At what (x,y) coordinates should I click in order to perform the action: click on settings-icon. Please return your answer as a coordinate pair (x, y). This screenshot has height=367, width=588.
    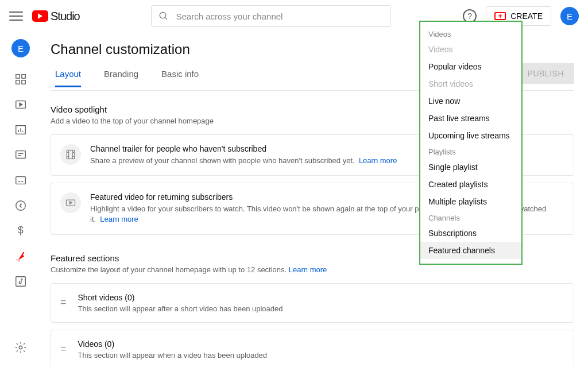
    Looking at the image, I should click on (21, 347).